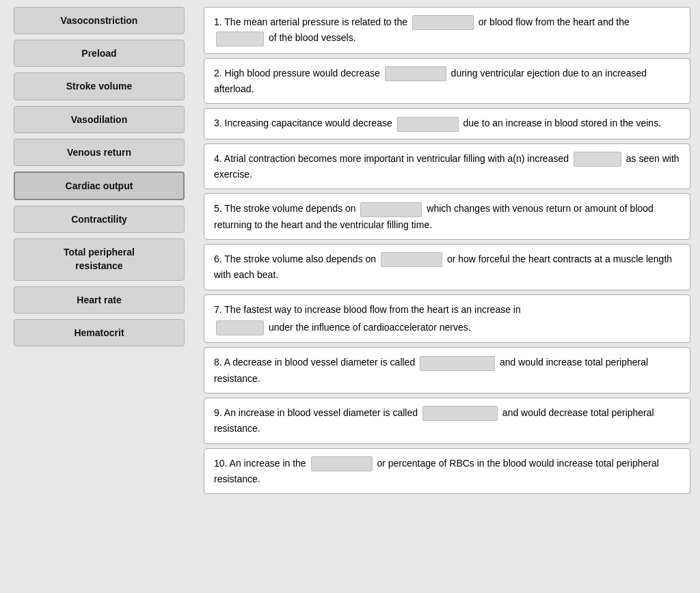 The image size is (700, 593). What do you see at coordinates (597, 159) in the screenshot?
I see `q4-blank1` at bounding box center [597, 159].